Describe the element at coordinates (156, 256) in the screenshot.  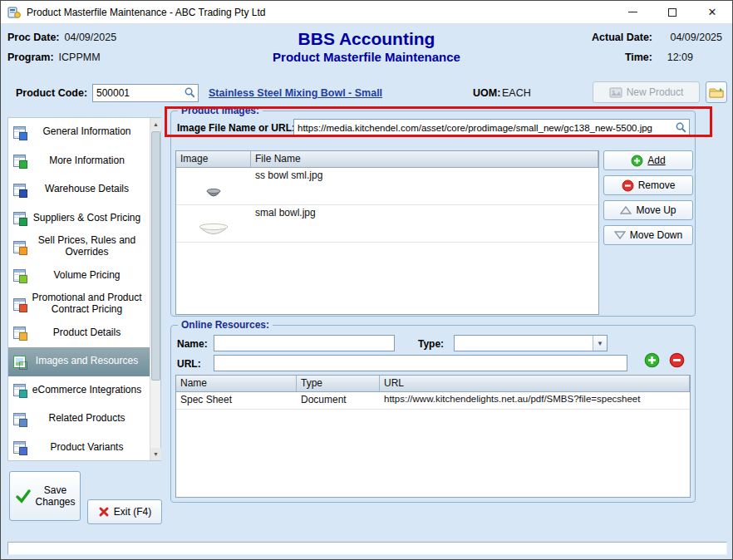
I see `scrollbar-thumb` at that location.